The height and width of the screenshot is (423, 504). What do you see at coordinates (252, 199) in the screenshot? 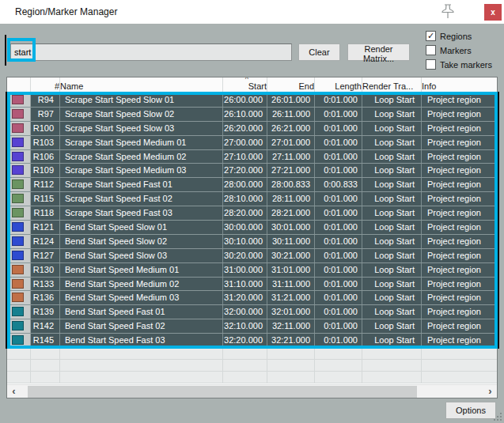
I see `table-row: R115Scrape Start Speed Fast 0228:10.0002…` at bounding box center [252, 199].